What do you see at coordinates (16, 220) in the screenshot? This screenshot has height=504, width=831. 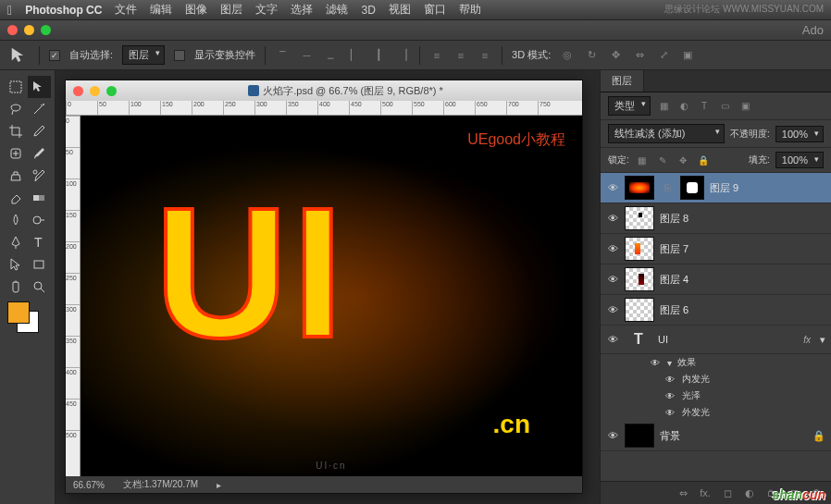 I see `blur-tool` at bounding box center [16, 220].